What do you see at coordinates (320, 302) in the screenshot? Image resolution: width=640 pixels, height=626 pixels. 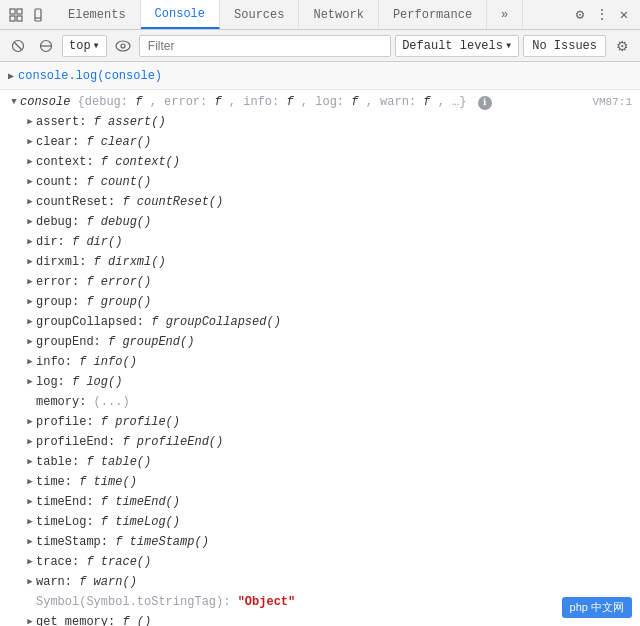 I see `list-item: ▶group: f group()` at bounding box center [320, 302].